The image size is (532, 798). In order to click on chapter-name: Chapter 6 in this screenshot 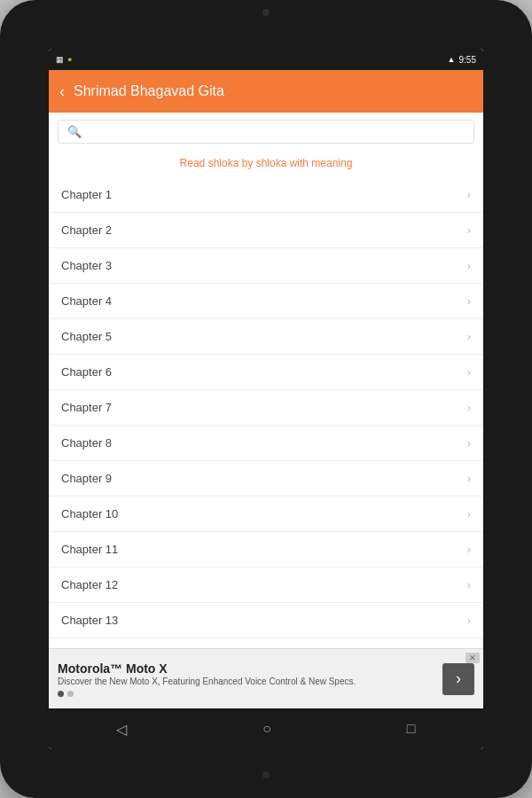, I will do `click(87, 372)`.